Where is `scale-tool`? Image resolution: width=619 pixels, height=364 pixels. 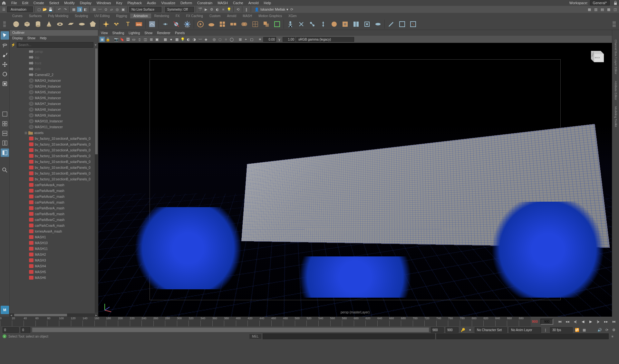 scale-tool is located at coordinates (5, 84).